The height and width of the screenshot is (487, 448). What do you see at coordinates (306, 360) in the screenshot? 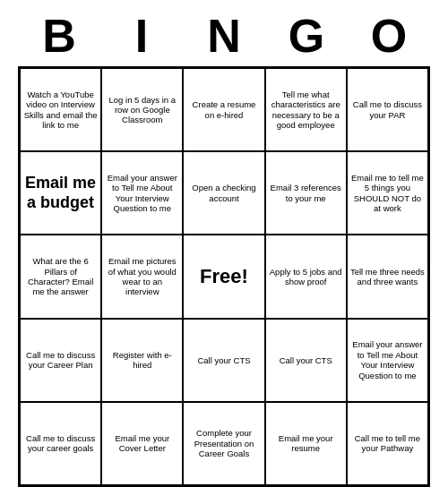
I see `cell-r3c3: Call your CTS` at bounding box center [306, 360].